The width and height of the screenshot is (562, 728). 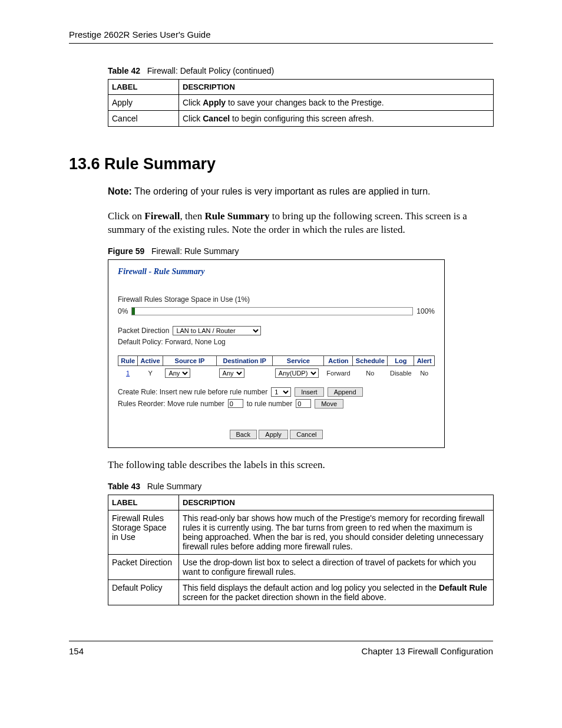 What do you see at coordinates (425, 311) in the screenshot?
I see `bar-right-label: 100%` at bounding box center [425, 311].